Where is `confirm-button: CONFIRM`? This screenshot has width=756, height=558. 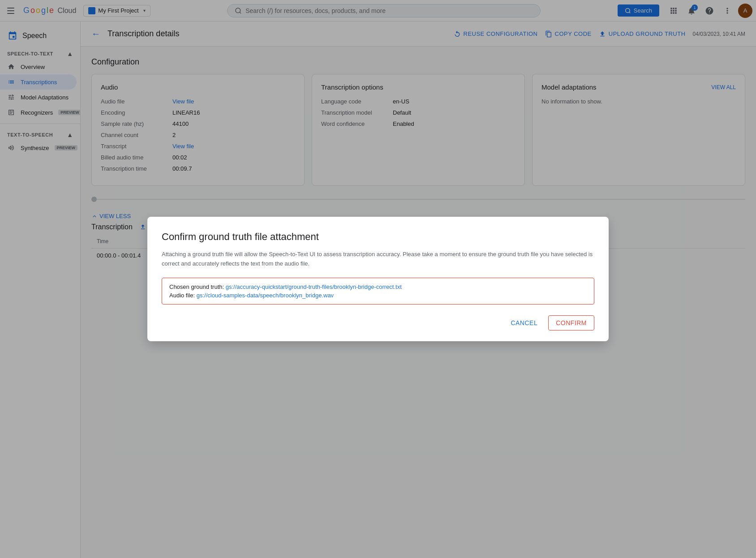
confirm-button: CONFIRM is located at coordinates (571, 323).